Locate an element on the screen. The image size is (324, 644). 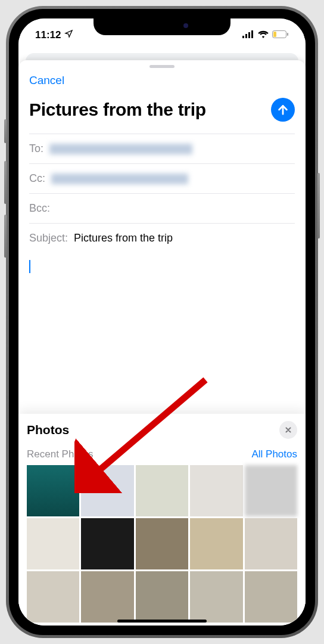
all-photos-button: All Photos is located at coordinates (274, 454).